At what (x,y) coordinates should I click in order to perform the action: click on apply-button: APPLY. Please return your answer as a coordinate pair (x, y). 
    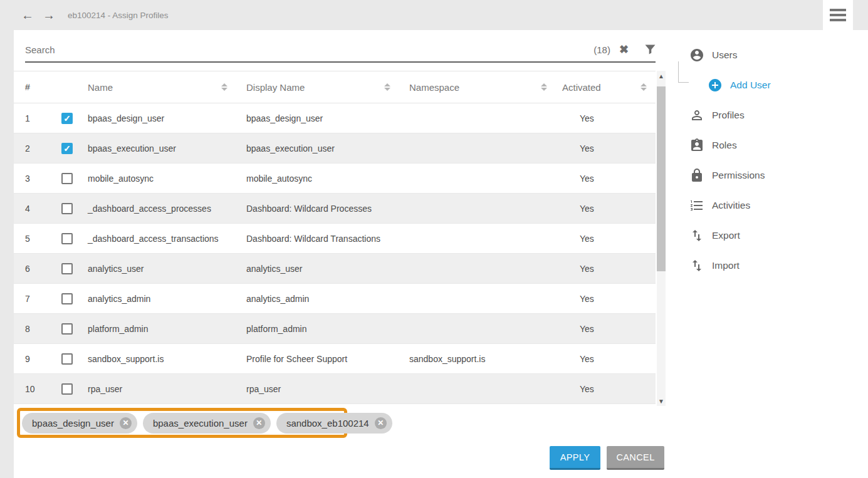
    Looking at the image, I should click on (575, 458).